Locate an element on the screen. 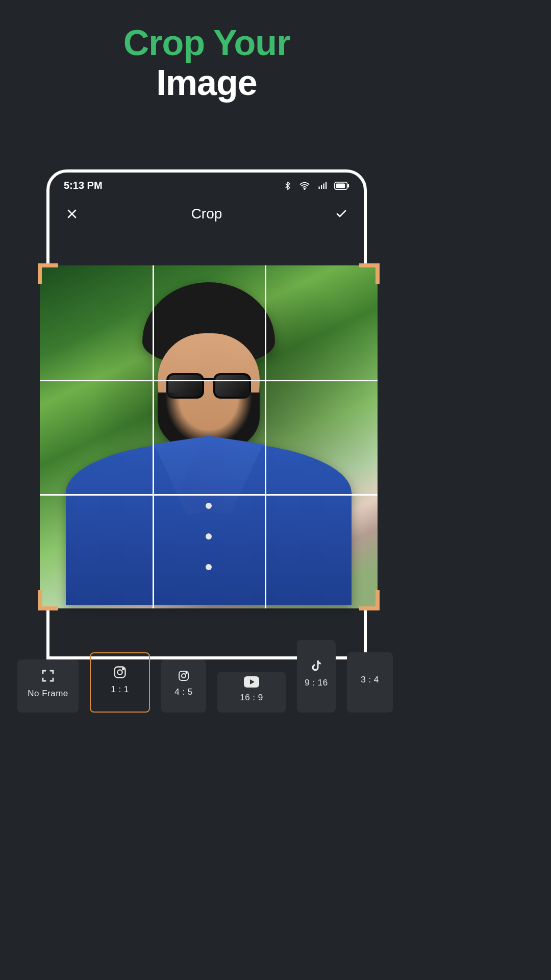  battery-icon is located at coordinates (342, 186).